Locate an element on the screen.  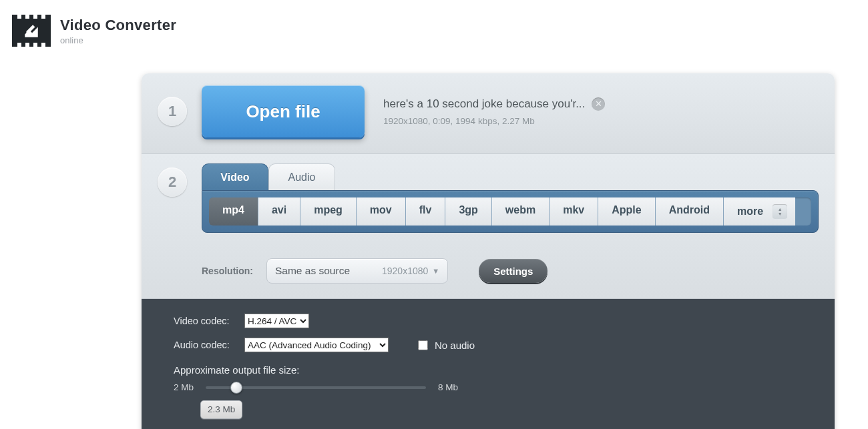
format-mp4: mp4 is located at coordinates (234, 211).